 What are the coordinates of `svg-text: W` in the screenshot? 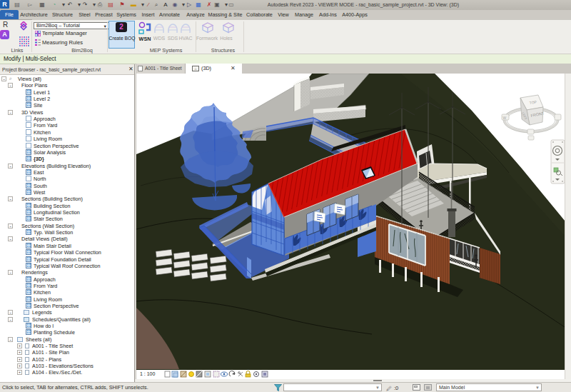 It's located at (505, 118).